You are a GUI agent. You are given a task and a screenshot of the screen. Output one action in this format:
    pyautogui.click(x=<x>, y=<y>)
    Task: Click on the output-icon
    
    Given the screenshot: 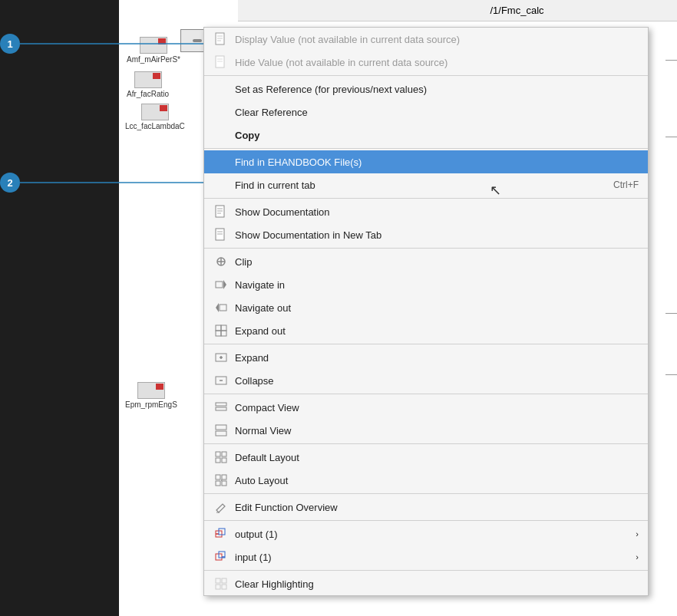 What is the action you would take?
    pyautogui.click(x=221, y=534)
    